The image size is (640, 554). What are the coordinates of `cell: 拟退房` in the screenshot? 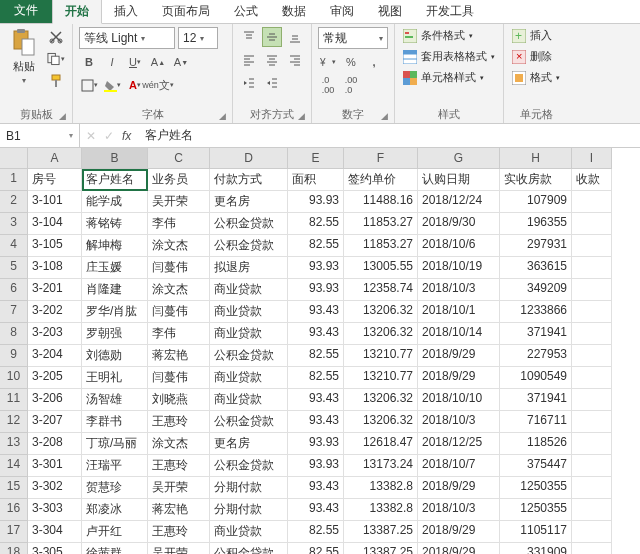 It's located at (249, 268).